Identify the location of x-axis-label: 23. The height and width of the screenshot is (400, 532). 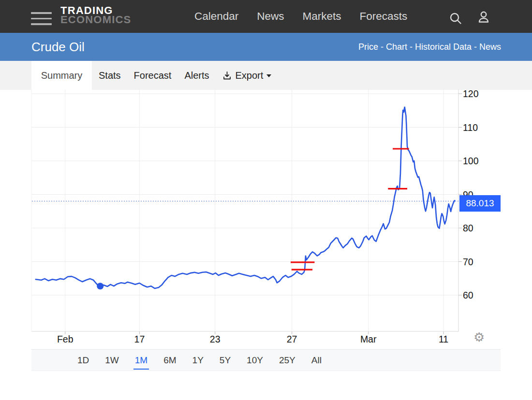
(215, 339).